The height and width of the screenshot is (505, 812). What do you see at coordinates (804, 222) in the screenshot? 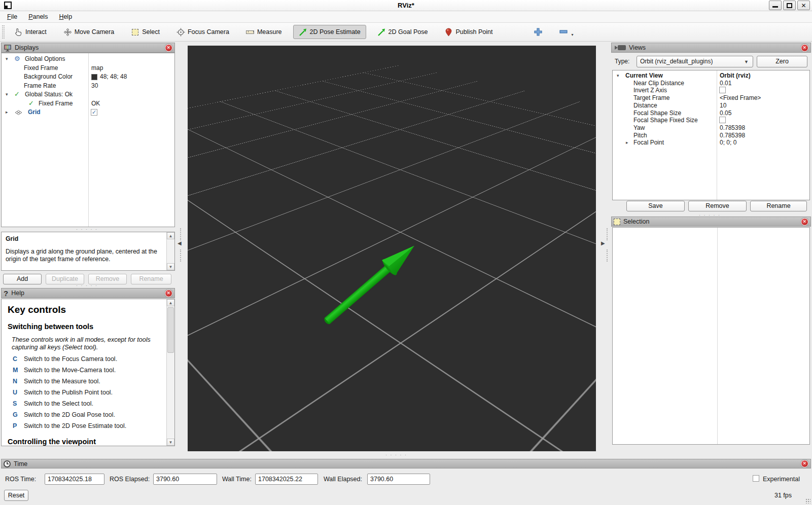
I see `selection-close-button: ✕` at bounding box center [804, 222].